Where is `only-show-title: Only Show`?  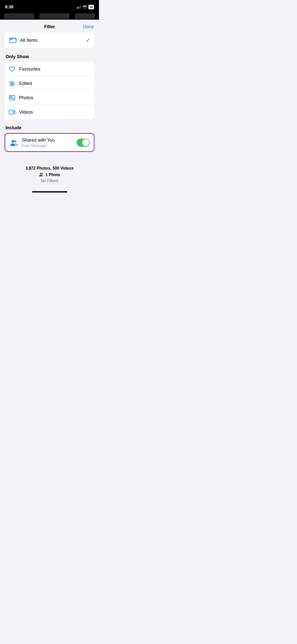 only-show-title: Only Show is located at coordinates (49, 57).